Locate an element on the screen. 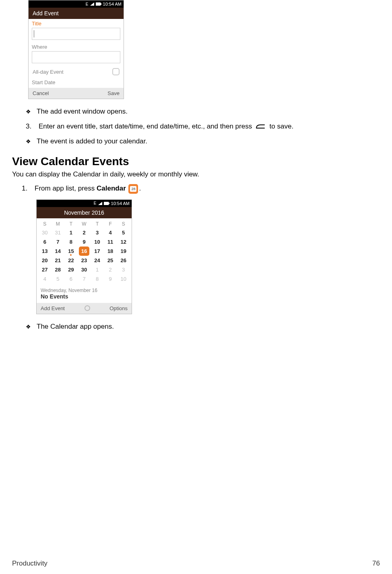 The width and height of the screenshot is (392, 574). step-text: From app list, press Calendar 28. is located at coordinates (88, 189).